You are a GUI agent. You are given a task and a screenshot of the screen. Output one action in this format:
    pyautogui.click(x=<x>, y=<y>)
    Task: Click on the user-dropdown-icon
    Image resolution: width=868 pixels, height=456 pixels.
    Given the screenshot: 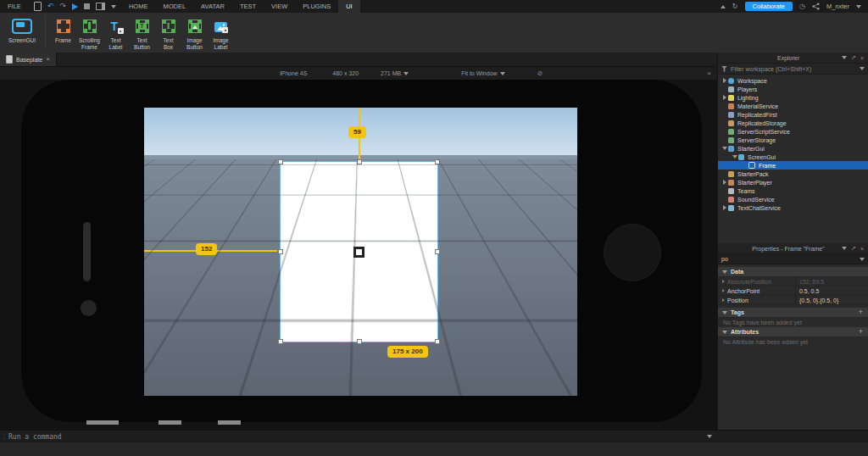 What is the action you would take?
    pyautogui.click(x=859, y=7)
    